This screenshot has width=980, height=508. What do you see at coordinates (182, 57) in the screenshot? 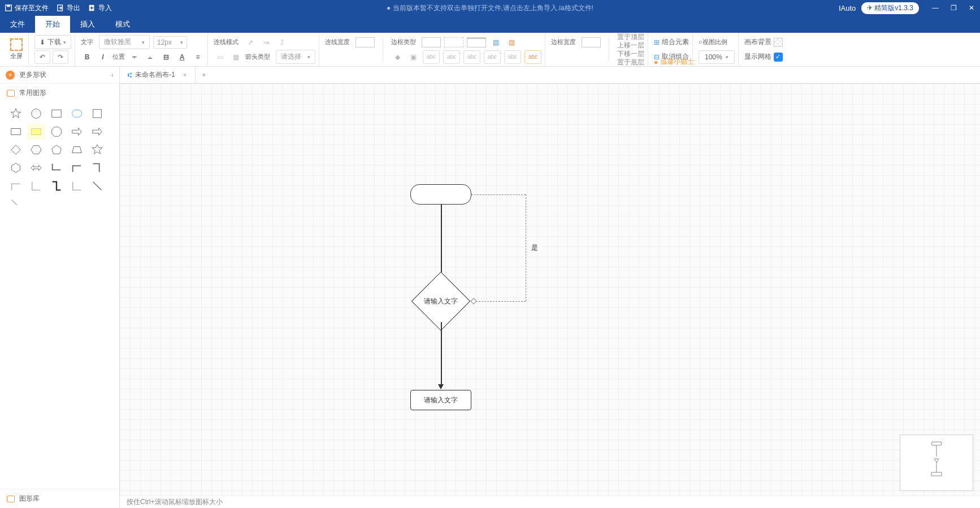
I see `font-color-button: A` at bounding box center [182, 57].